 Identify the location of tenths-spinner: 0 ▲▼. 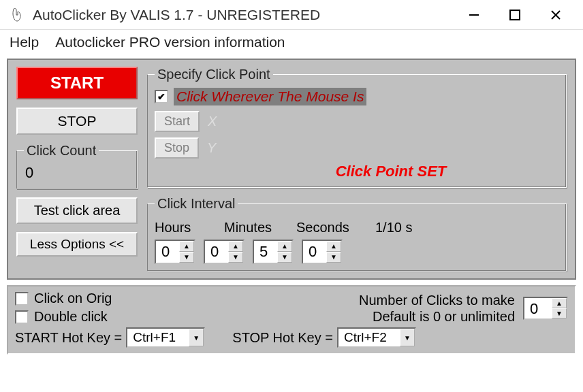
(322, 252).